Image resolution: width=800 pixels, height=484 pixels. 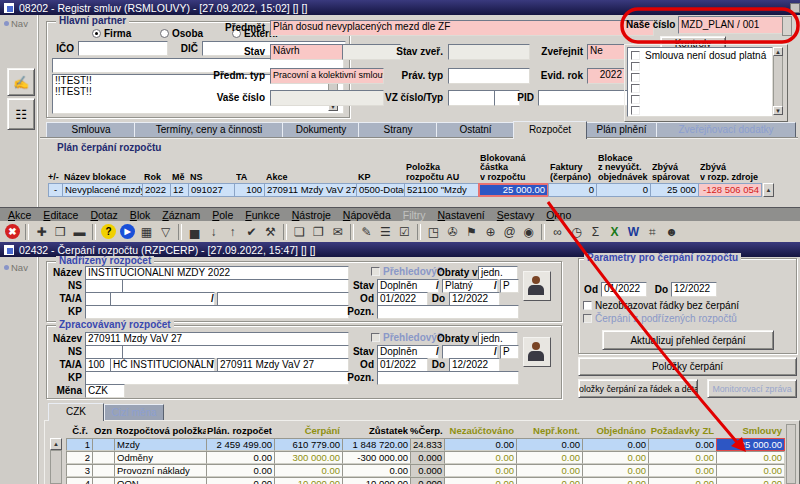 I want to click on vase-cislo-field, so click(x=327, y=98).